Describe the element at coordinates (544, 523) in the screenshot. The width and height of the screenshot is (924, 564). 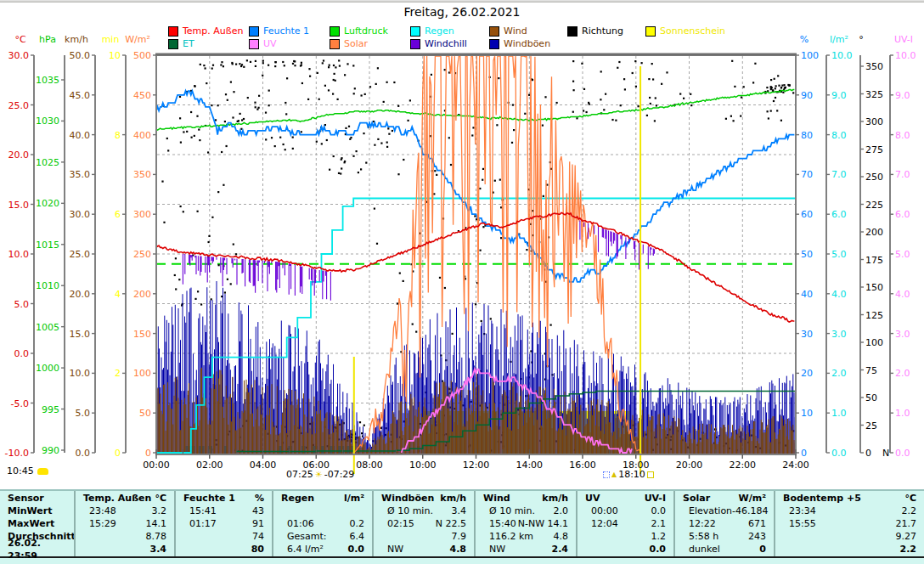
I see `stat-value: N-NW 14.1` at that location.